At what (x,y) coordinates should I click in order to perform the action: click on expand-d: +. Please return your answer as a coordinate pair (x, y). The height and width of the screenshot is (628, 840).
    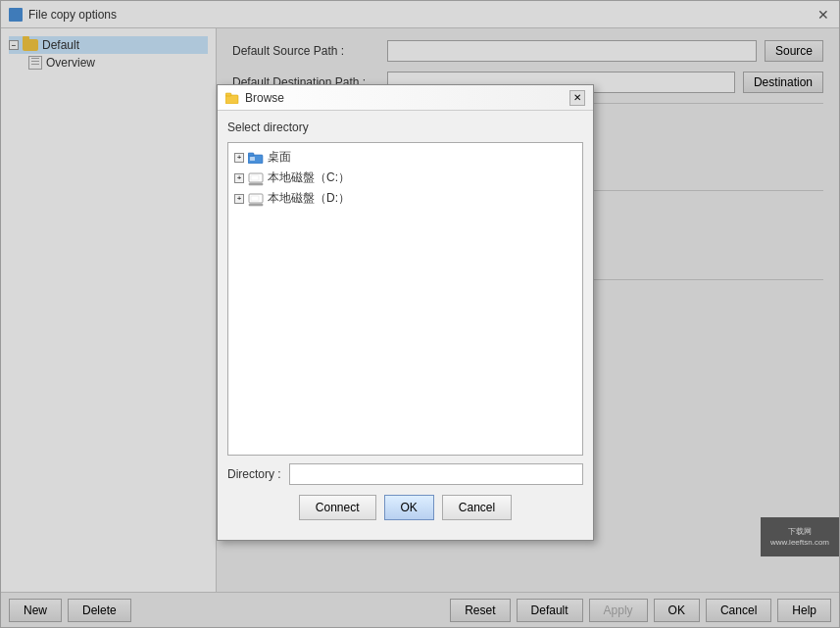
    Looking at the image, I should click on (239, 199).